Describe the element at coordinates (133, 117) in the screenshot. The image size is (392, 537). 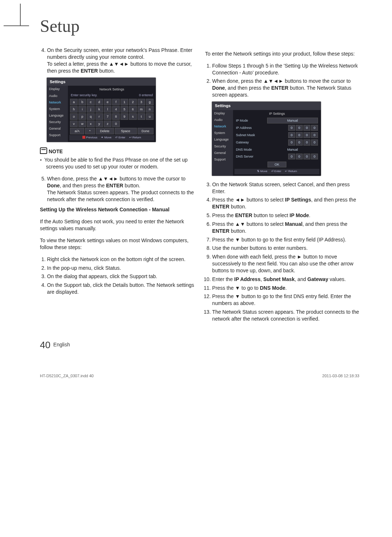
I see `key-s: s` at that location.